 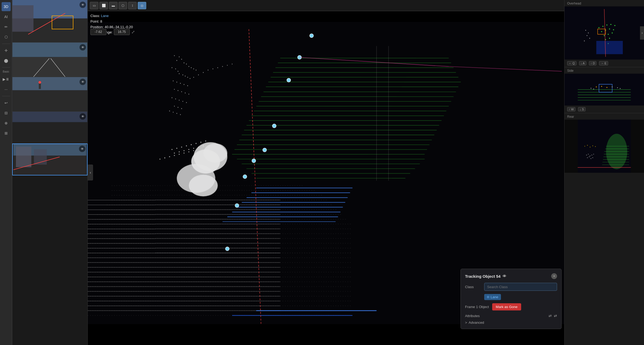 What do you see at coordinates (604, 146) in the screenshot?
I see `rear-view` at bounding box center [604, 146].